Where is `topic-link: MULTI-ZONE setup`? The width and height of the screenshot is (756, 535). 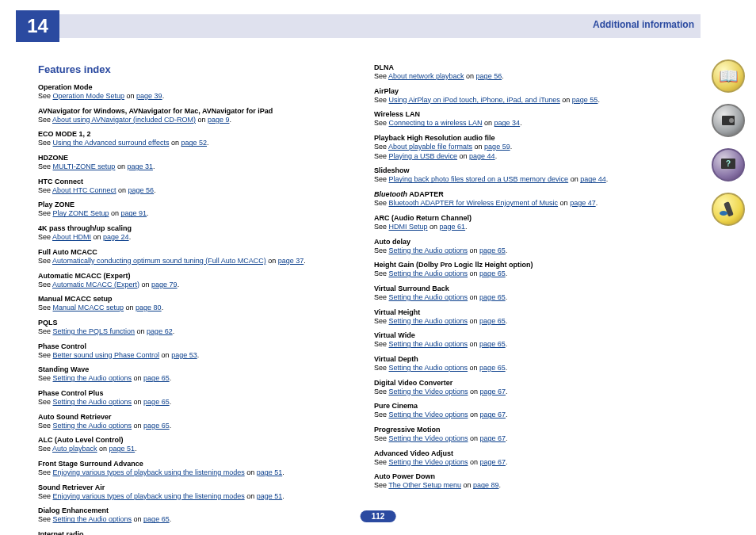 topic-link: MULTI-ZONE setup is located at coordinates (84, 166).